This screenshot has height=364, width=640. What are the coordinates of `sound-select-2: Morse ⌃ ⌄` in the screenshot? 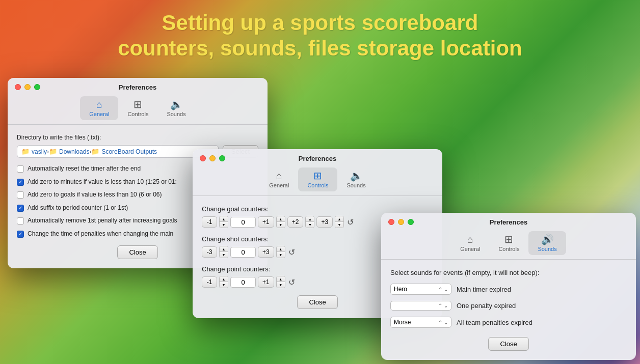 It's located at (421, 322).